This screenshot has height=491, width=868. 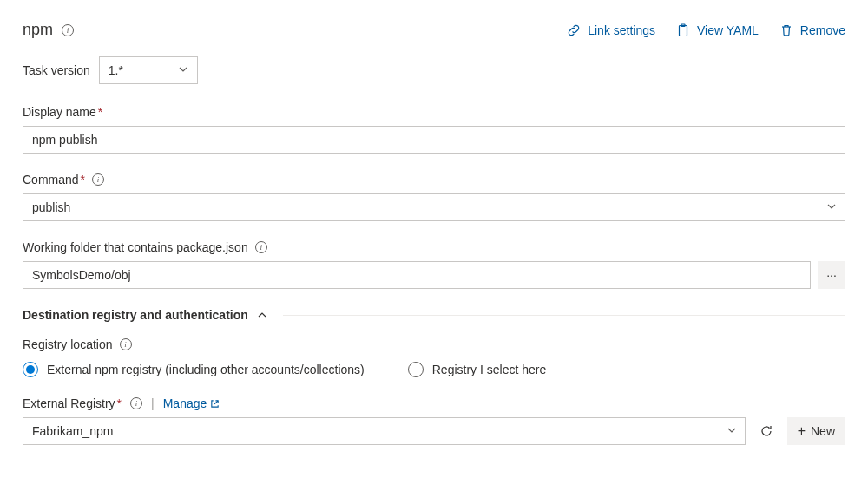 What do you see at coordinates (564, 316) in the screenshot?
I see `section-divider` at bounding box center [564, 316].